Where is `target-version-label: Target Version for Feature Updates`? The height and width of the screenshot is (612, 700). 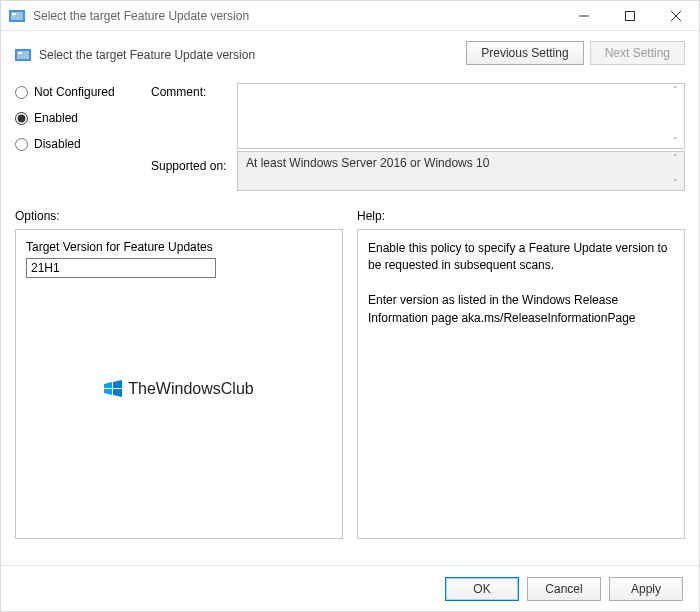
target-version-label: Target Version for Feature Updates is located at coordinates (179, 247).